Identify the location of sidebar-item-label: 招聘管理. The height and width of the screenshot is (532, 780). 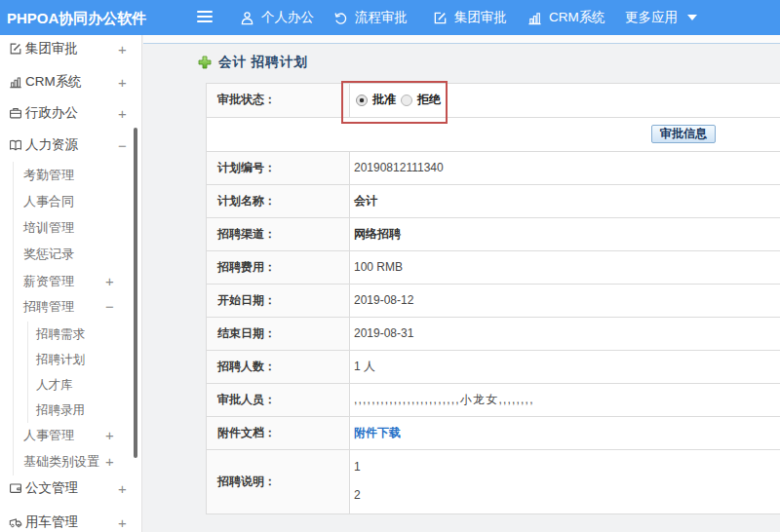
(49, 307).